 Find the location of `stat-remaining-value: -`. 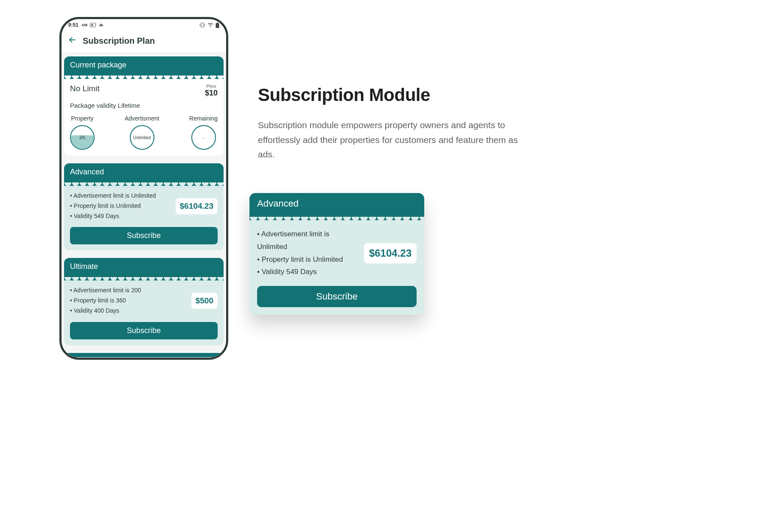

stat-remaining-value: - is located at coordinates (204, 137).